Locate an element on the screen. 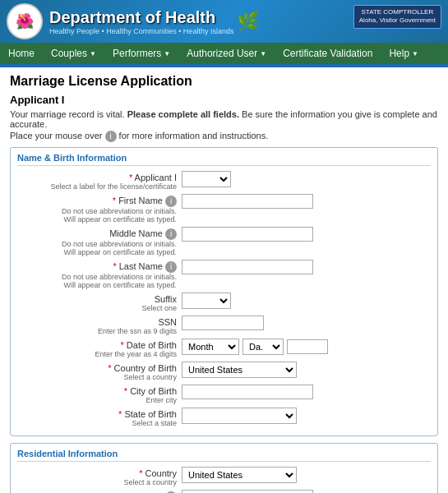 This screenshot has height=493, width=448. name-birth-legend: Name & Birth Information is located at coordinates (224, 159).